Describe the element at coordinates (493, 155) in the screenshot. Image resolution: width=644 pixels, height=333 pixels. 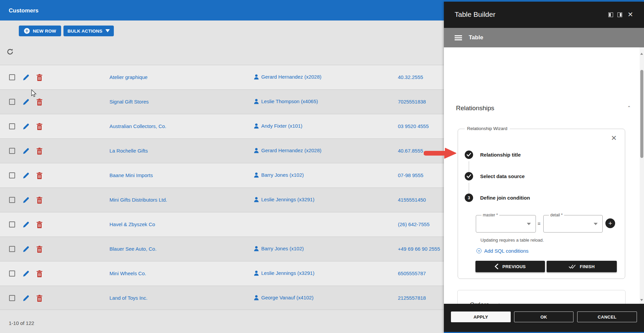
I see `wizard-step-1: Relationship title` at that location.